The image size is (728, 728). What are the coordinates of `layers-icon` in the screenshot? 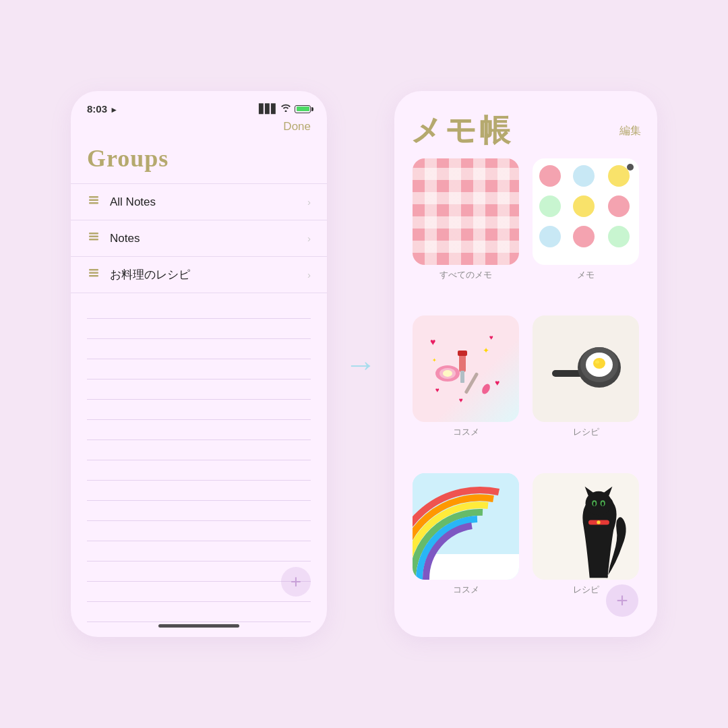 It's located at (94, 202).